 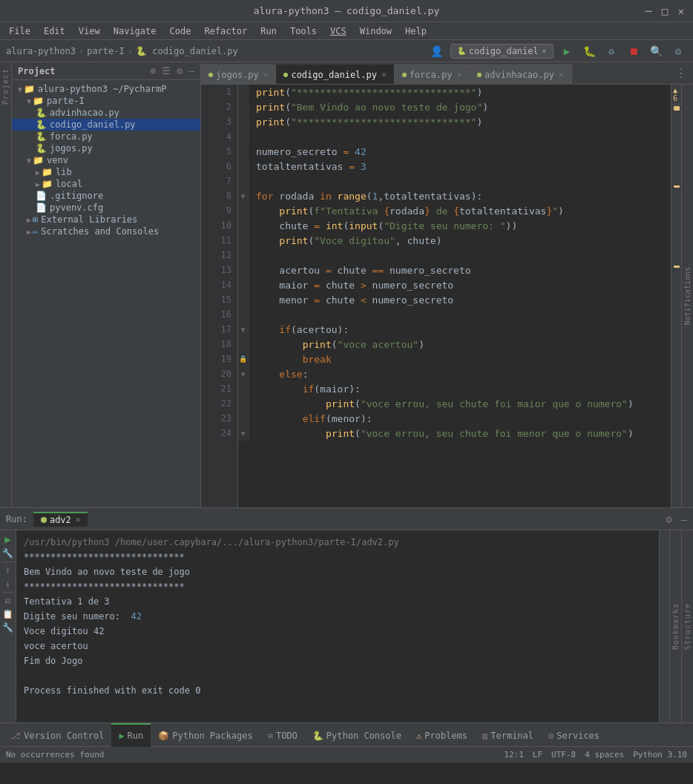 I want to click on console-fim: Fim do Jogo, so click(x=338, y=661).